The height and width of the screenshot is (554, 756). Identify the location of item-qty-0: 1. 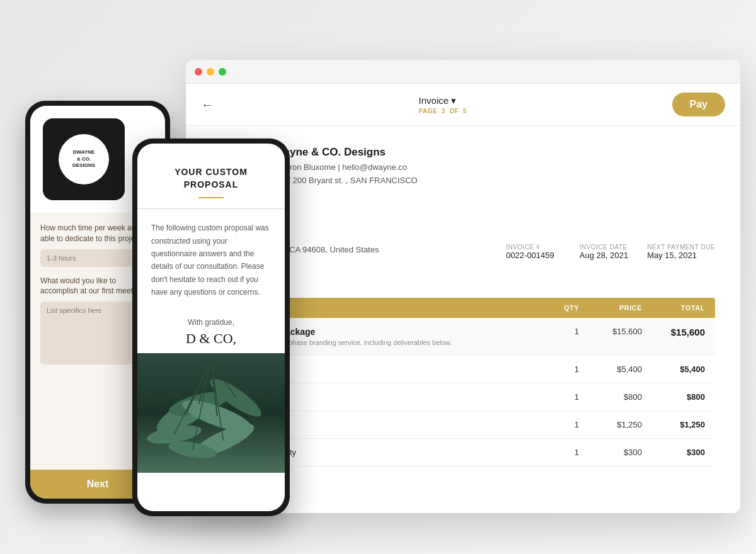
(554, 331).